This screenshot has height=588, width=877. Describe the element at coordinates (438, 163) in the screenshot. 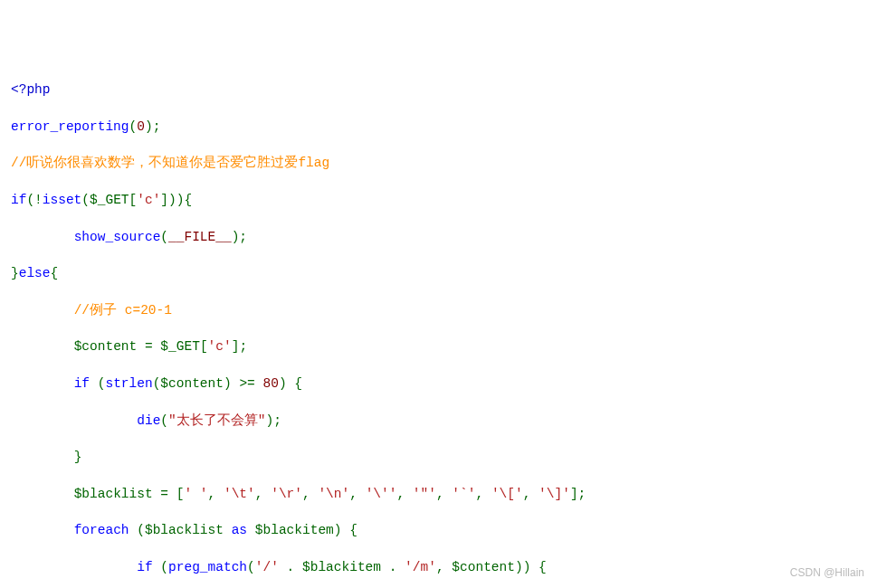

I see `code-line: //听说你很喜欢数学，不知道你是否爱它胜过爱flag` at that location.